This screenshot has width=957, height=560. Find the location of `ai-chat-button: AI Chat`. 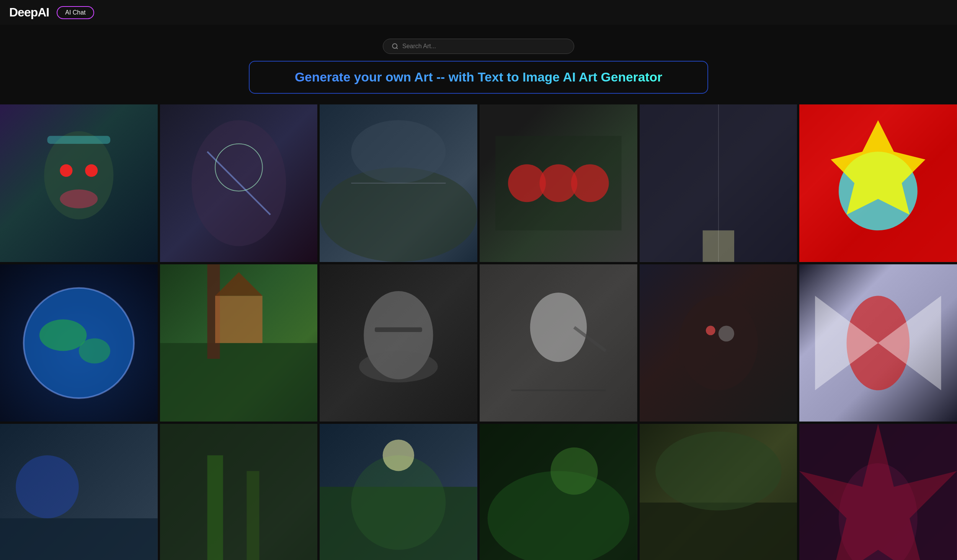

ai-chat-button: AI Chat is located at coordinates (75, 13).